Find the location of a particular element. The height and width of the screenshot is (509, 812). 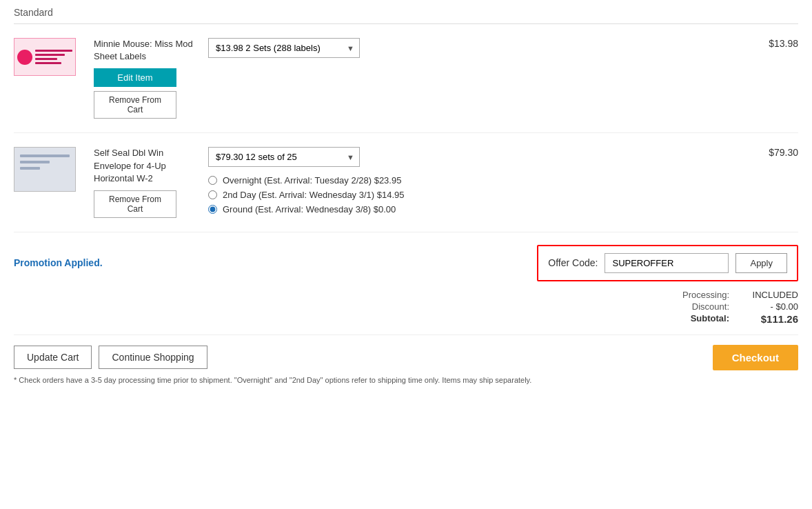

envelope-image is located at coordinates (45, 170).